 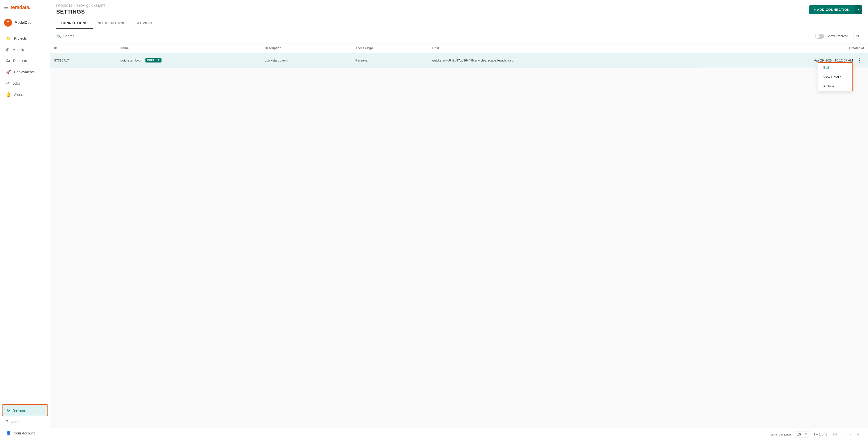 What do you see at coordinates (843, 434) in the screenshot?
I see `prev-page-button: ‹` at bounding box center [843, 434].